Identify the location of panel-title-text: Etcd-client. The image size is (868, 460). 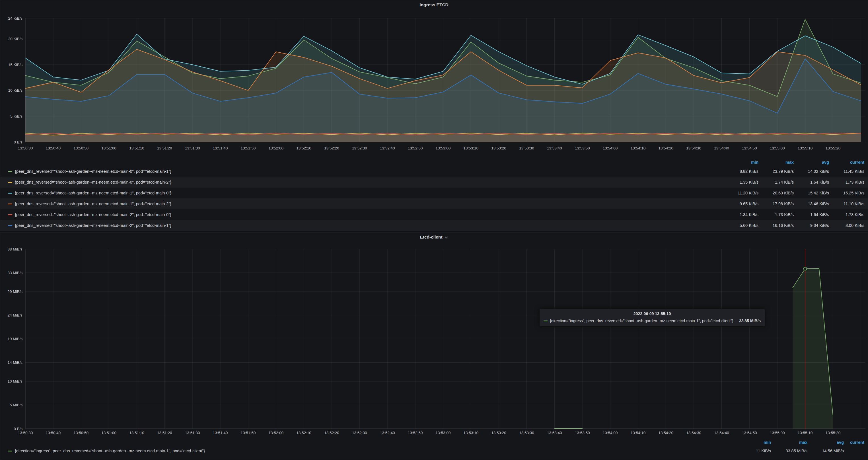
(431, 237).